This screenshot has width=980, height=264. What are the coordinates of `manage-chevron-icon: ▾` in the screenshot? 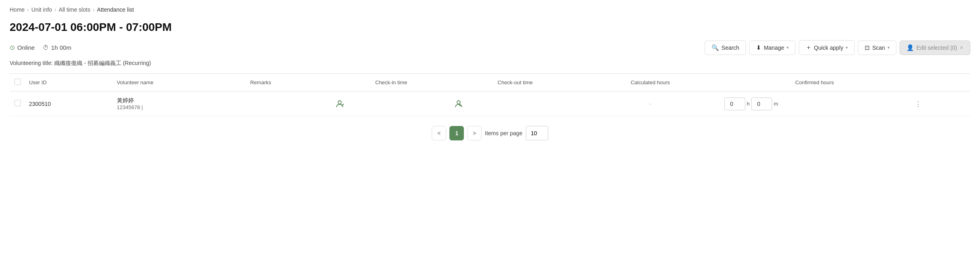 It's located at (788, 47).